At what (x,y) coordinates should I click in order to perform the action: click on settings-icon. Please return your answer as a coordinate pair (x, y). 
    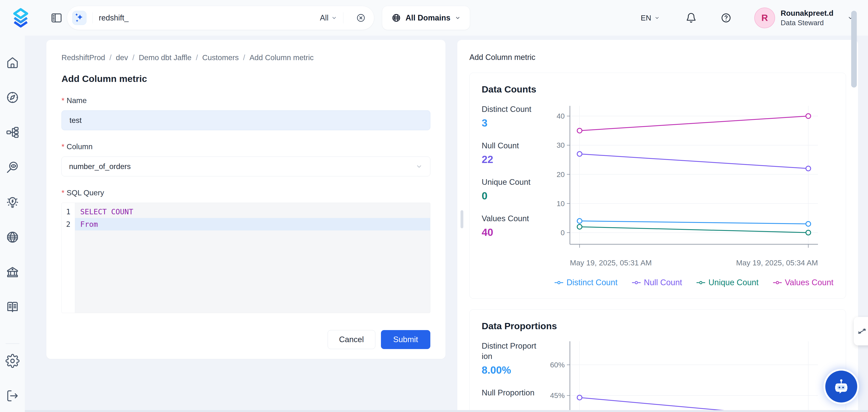
    Looking at the image, I should click on (12, 367).